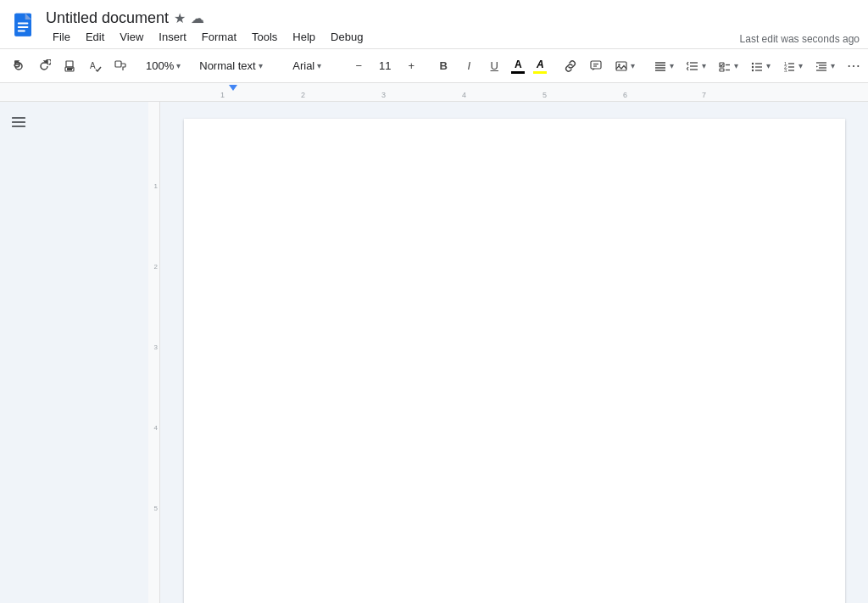  I want to click on zoom-arrow: ▾, so click(178, 66).